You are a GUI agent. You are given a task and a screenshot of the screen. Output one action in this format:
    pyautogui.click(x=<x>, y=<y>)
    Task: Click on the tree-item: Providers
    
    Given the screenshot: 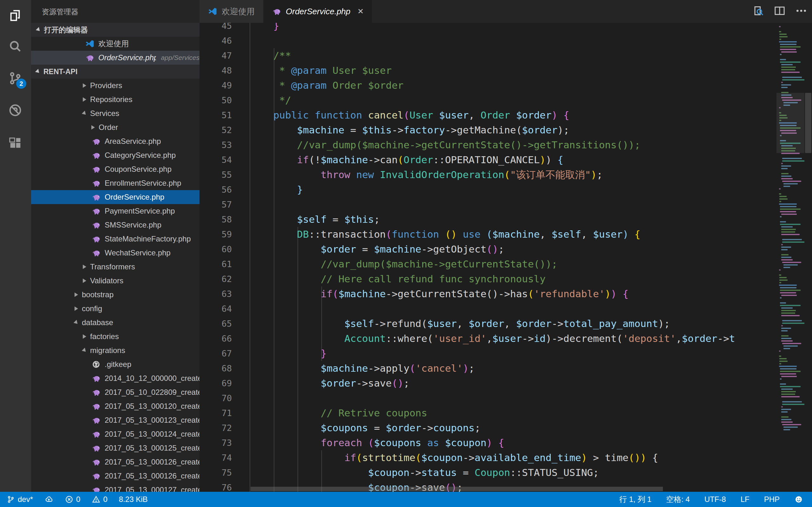 What is the action you would take?
    pyautogui.click(x=115, y=86)
    